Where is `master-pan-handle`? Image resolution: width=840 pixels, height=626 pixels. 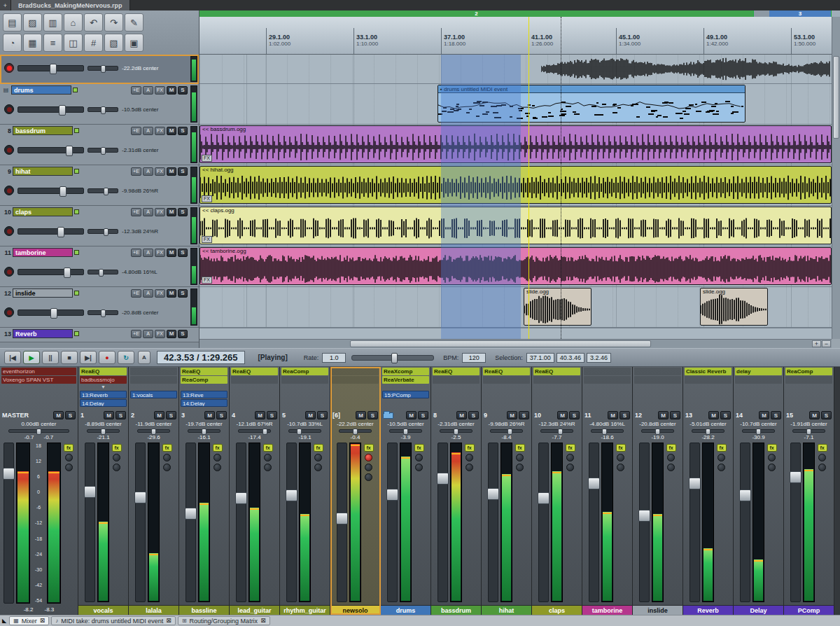
master-pan-handle is located at coordinates (39, 431).